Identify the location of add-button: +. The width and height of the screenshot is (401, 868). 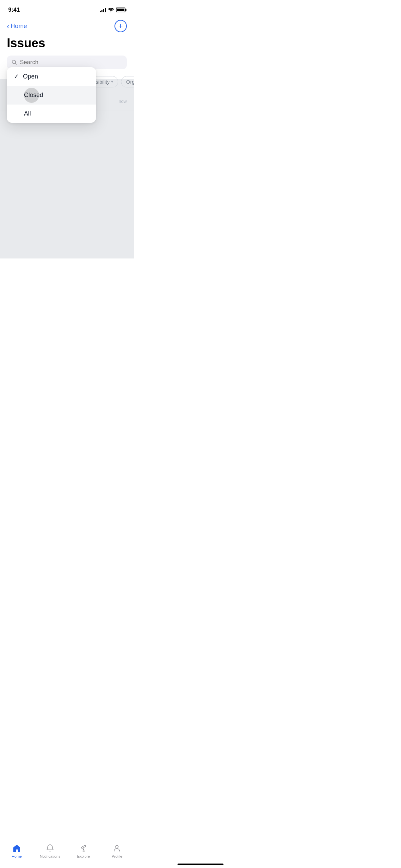
(121, 26).